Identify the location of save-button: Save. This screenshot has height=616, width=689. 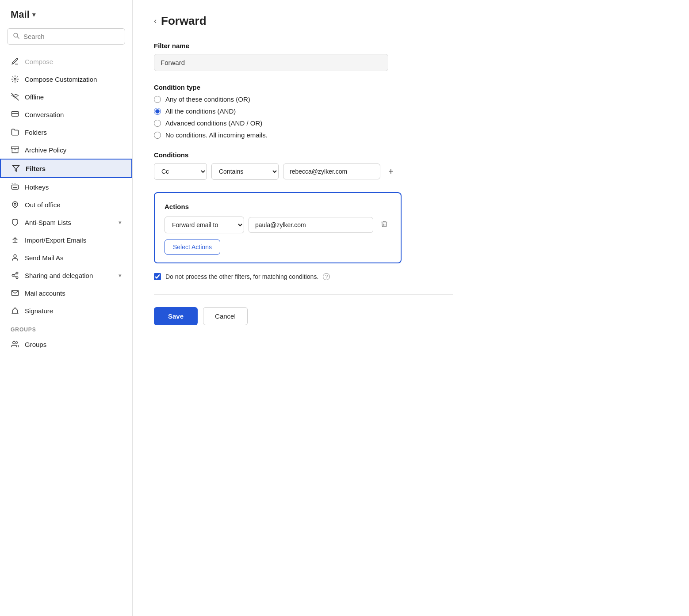
(176, 316).